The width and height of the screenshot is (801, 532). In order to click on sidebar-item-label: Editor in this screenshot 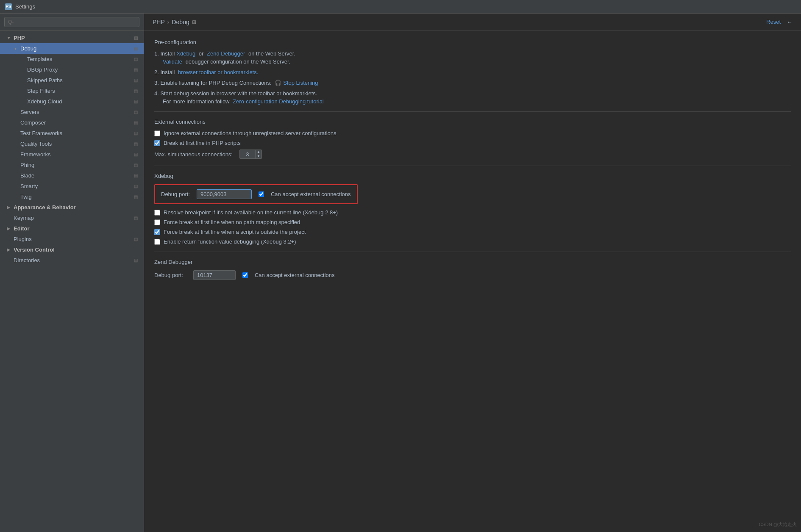, I will do `click(76, 229)`.